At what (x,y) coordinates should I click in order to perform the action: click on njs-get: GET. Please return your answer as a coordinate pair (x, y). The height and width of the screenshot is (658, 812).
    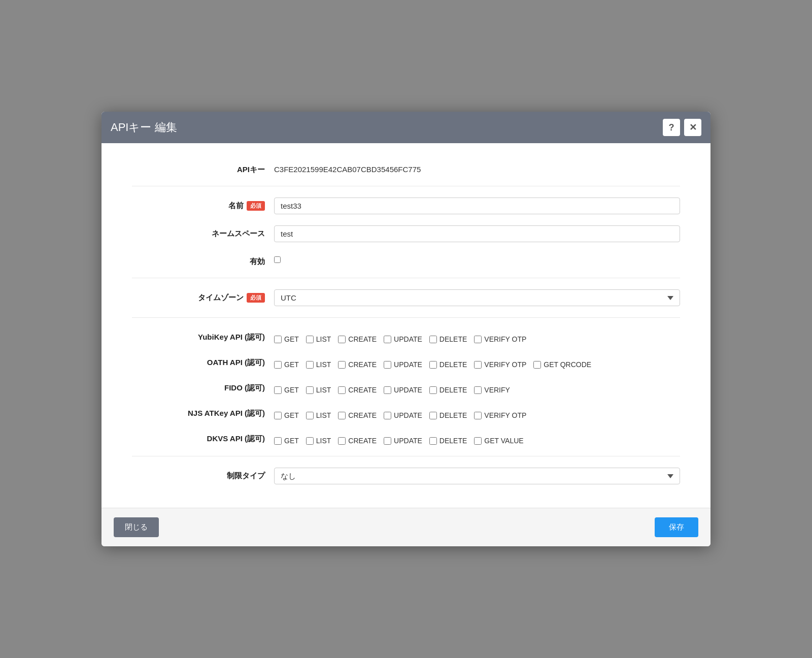
    Looking at the image, I should click on (286, 415).